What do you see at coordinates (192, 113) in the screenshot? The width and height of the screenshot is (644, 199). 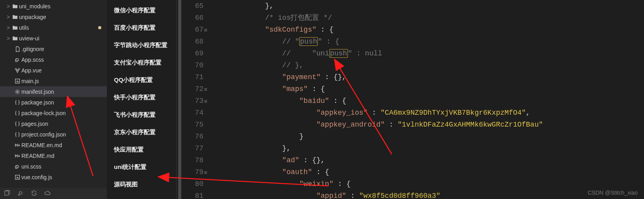 I see `line-number: 74` at bounding box center [192, 113].